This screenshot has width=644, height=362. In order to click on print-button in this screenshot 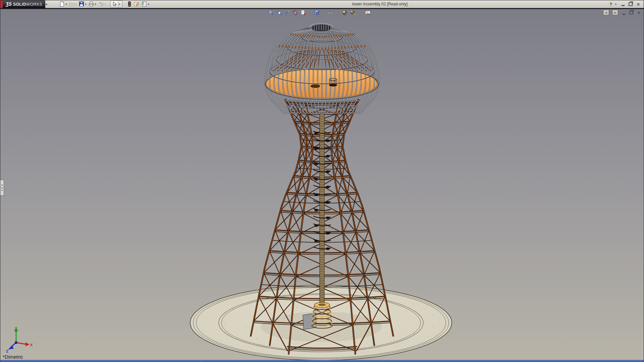, I will do `click(91, 4)`.